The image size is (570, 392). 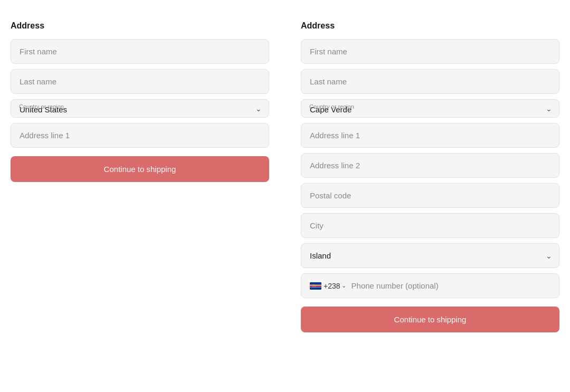 What do you see at coordinates (332, 286) in the screenshot?
I see `phone-country-code: +238` at bounding box center [332, 286].